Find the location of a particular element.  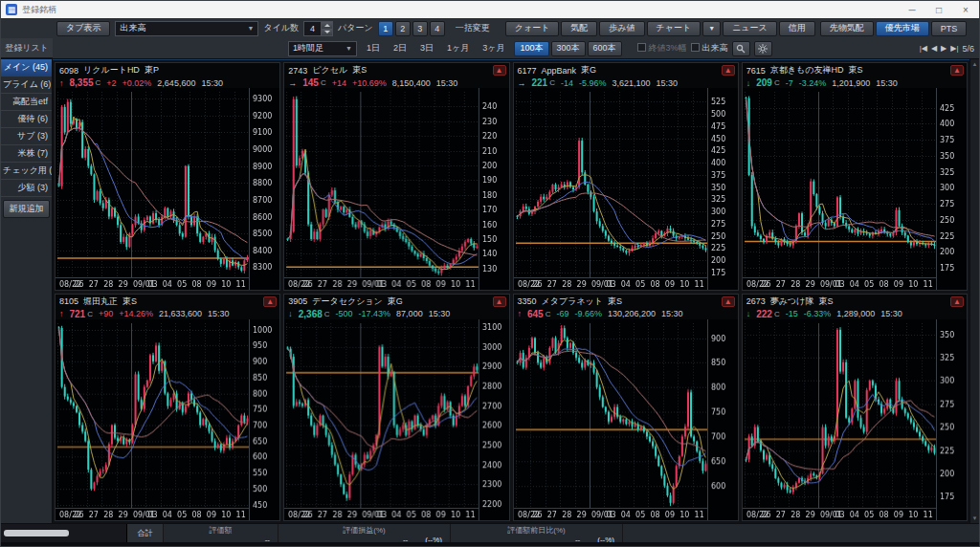

chart-tile: 3905 データセクション 東G ▲ ↓ 2,368 C -500 -17.43… is located at coordinates (396, 407).